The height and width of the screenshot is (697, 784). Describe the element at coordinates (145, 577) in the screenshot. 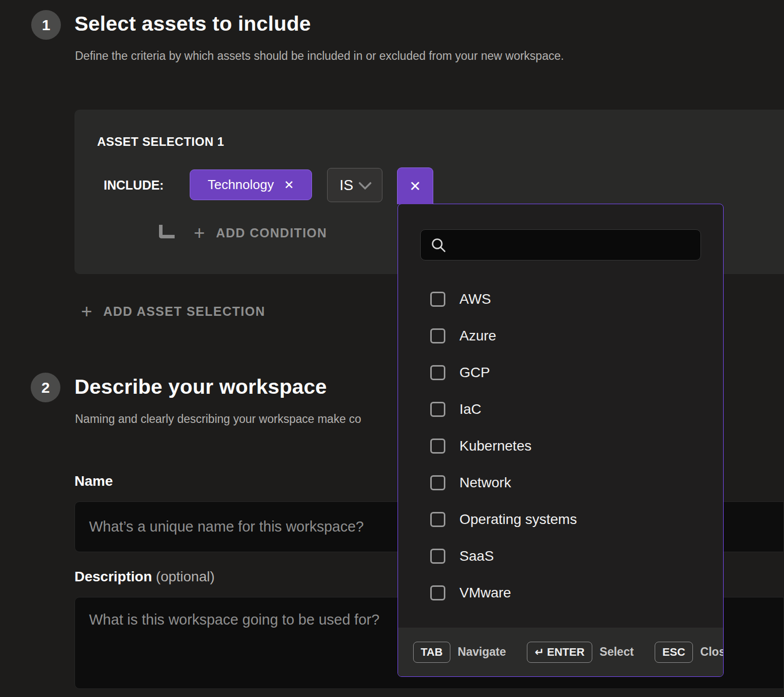

I see `description-field-label: Description (optional)` at that location.